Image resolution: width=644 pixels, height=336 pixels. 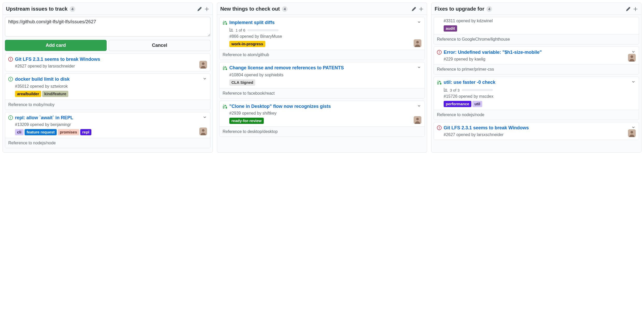 I want to click on labels-row: clifeature requestpromisesrepl, so click(x=111, y=132).